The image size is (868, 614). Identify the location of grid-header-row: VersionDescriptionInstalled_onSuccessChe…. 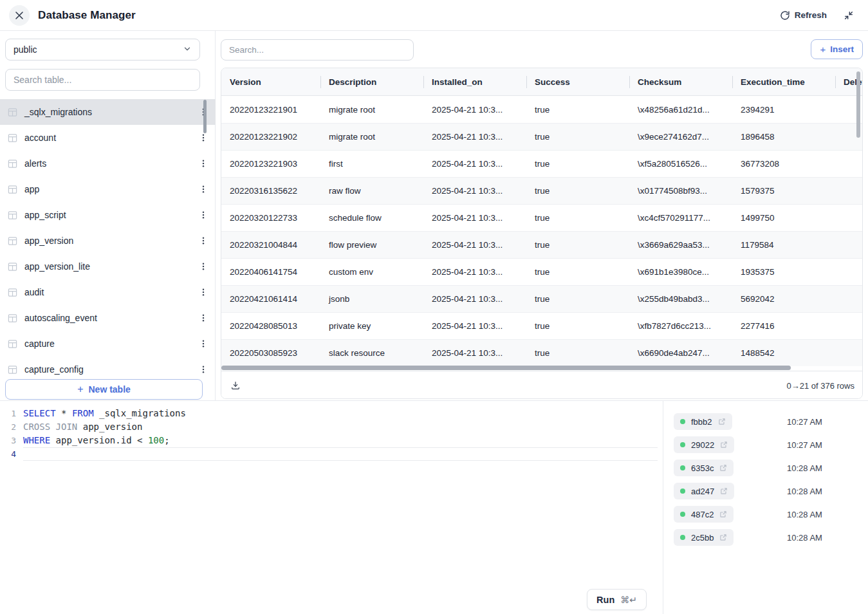
(542, 82).